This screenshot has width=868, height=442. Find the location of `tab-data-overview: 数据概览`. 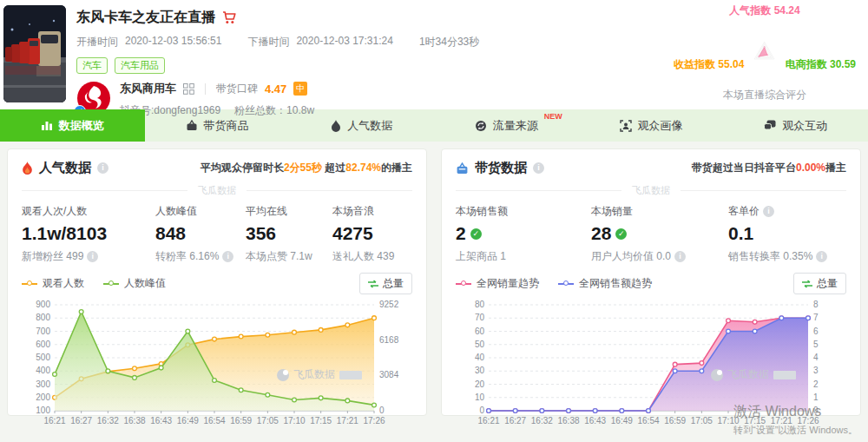

tab-data-overview: 数据概览 is located at coordinates (73, 125).